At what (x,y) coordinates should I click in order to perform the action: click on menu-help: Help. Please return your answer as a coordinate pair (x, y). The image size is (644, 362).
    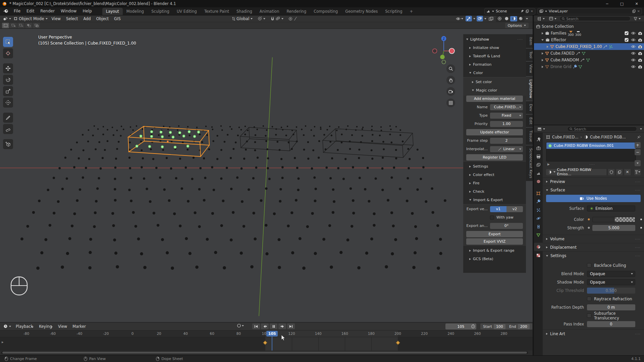
    Looking at the image, I should click on (87, 11).